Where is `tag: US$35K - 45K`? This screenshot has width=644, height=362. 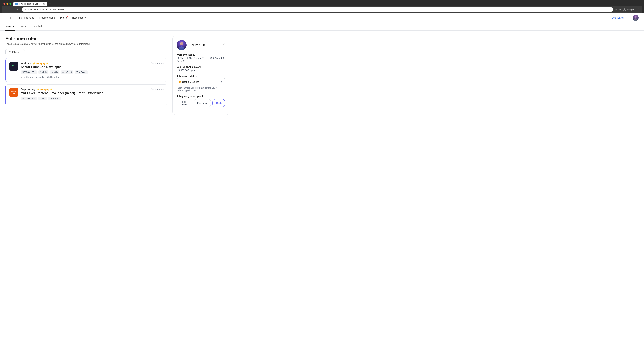 tag: US$35K - 45K is located at coordinates (29, 98).